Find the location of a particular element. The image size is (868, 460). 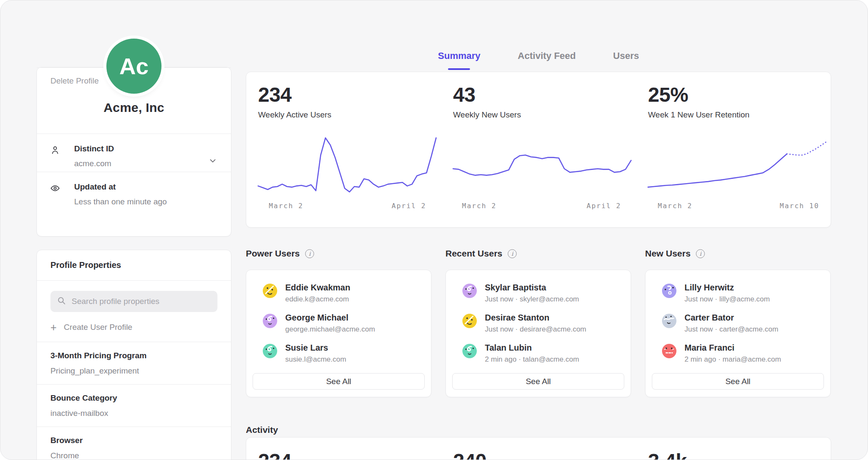

user-list-item: Maria Franci 2 min ago · maria@acme.com is located at coordinates (738, 354).